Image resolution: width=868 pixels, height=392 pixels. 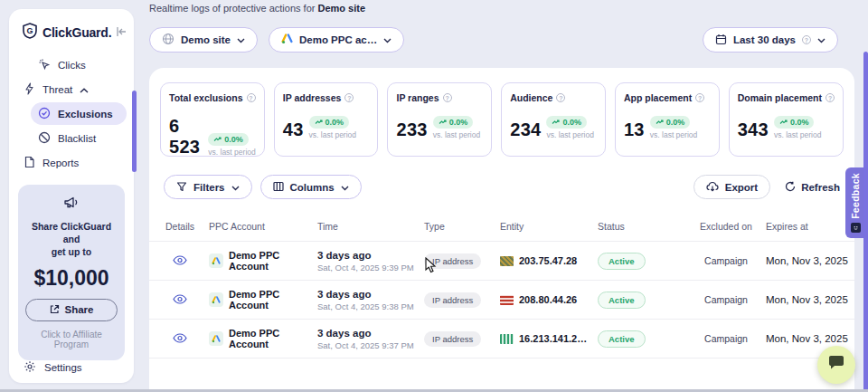 I want to click on globe-icon, so click(x=168, y=40).